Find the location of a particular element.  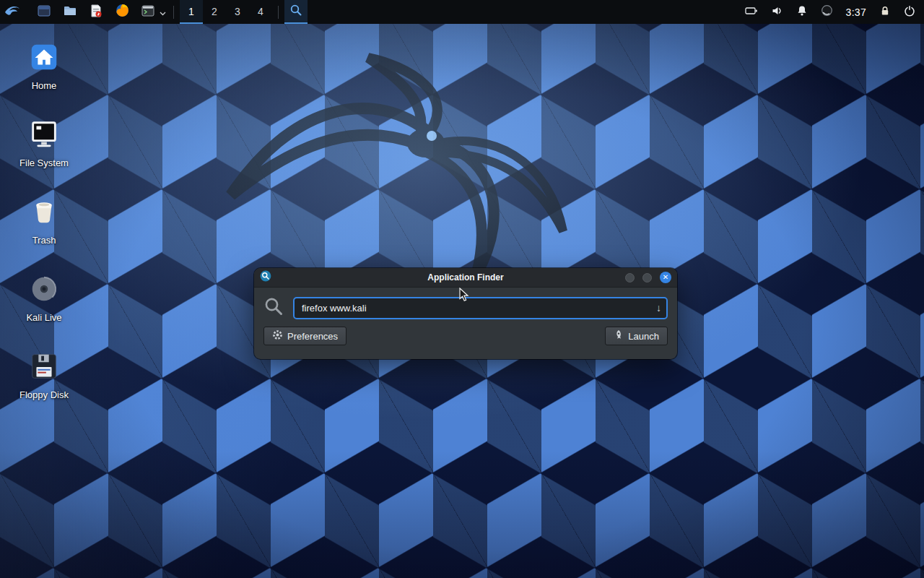

clock: 3:37 is located at coordinates (856, 12).